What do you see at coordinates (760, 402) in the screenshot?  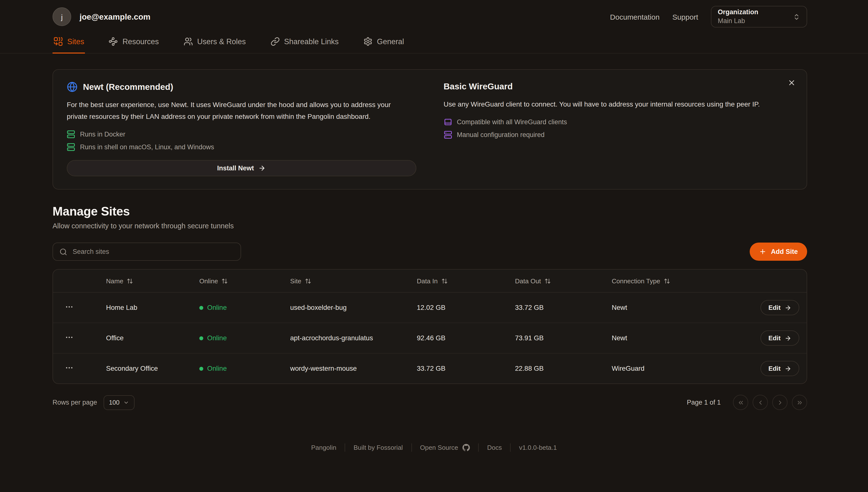 I see `previous-page-button` at bounding box center [760, 402].